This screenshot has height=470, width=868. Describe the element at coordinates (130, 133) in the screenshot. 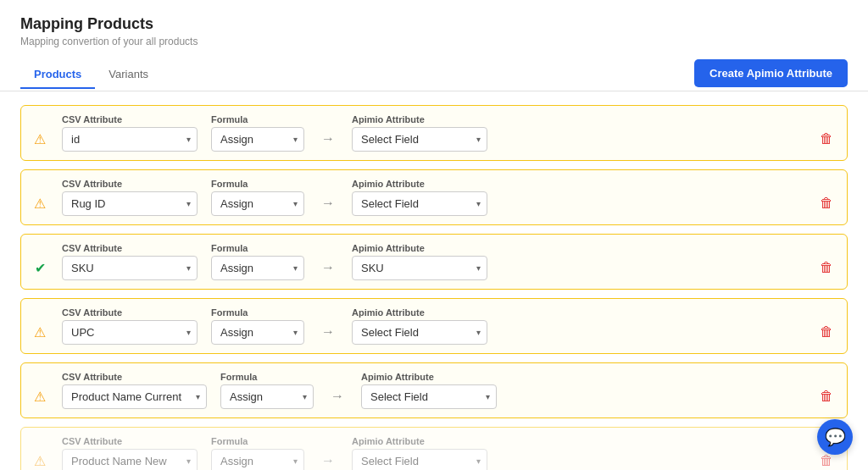

I see `csv-field-group-1: CSV Attribute id ▾` at that location.